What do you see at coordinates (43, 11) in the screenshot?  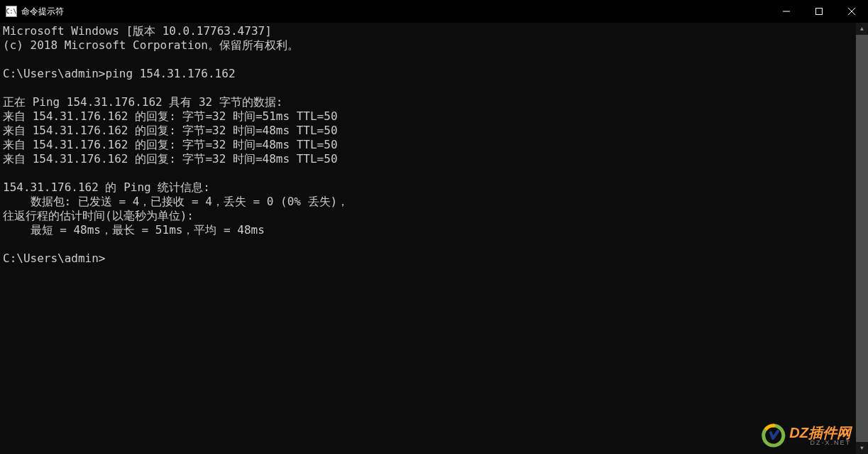 I see `window-title: 命令提示符` at bounding box center [43, 11].